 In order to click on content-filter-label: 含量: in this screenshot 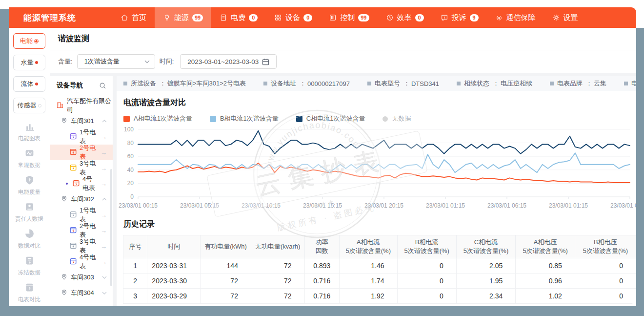, I will do `click(65, 62)`.